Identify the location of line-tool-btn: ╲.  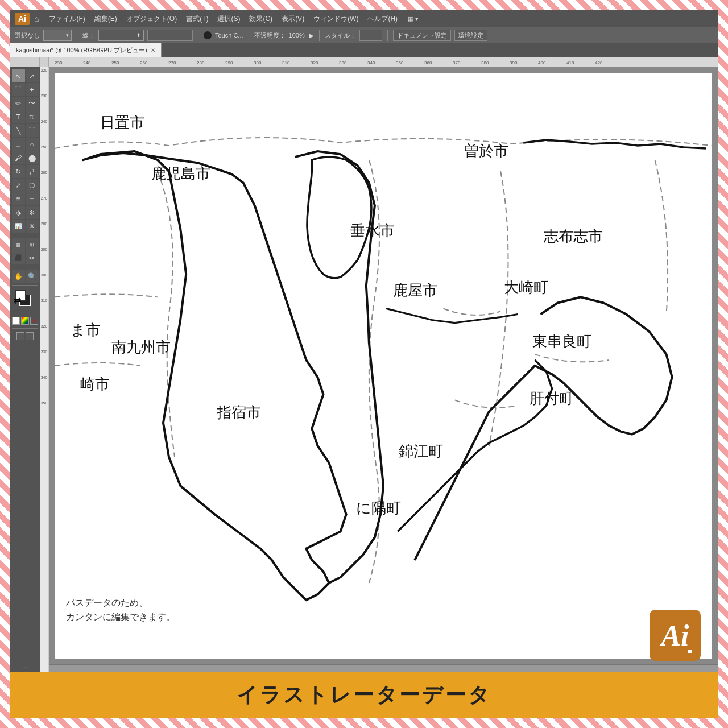
(18, 131).